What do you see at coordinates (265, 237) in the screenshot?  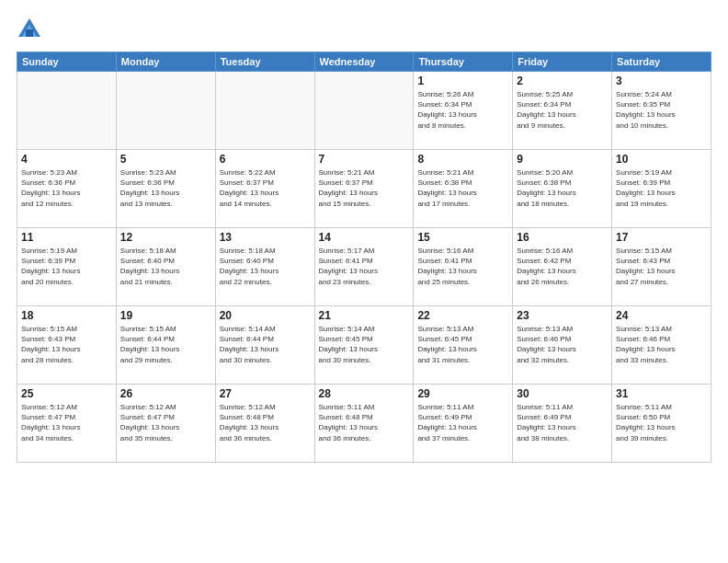 I see `day-number: 13` at bounding box center [265, 237].